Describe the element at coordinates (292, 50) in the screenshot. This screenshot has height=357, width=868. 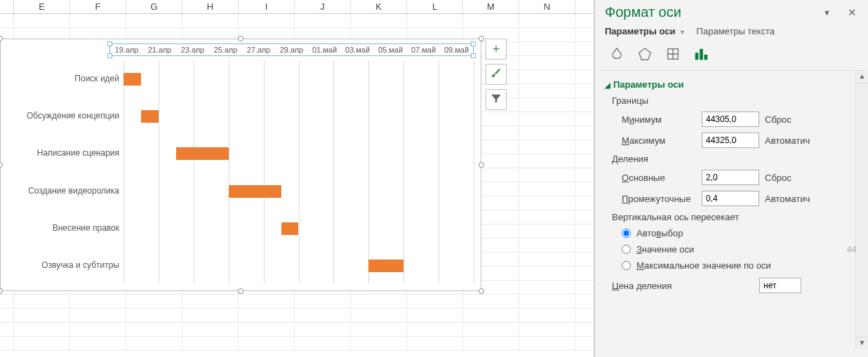
I see `chart-x-axis: 19.апр 21.апр 23.апр 25.апр 27.апр 29.ап…` at that location.